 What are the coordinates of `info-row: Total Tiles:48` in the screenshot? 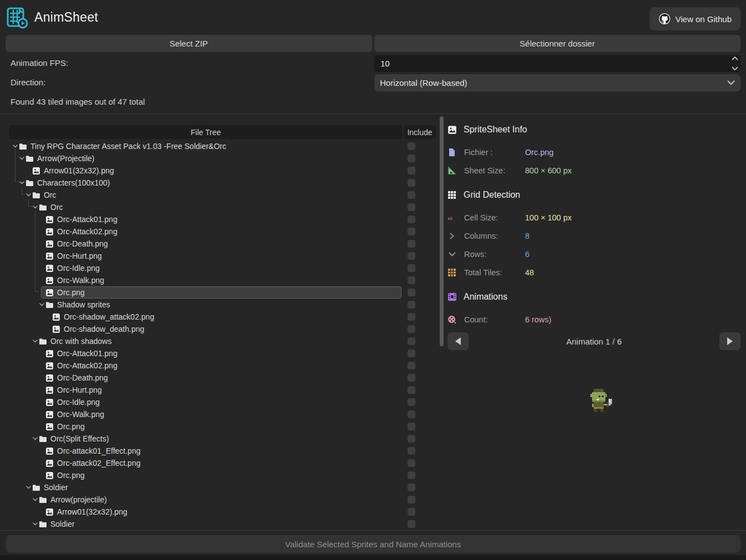 It's located at (594, 273).